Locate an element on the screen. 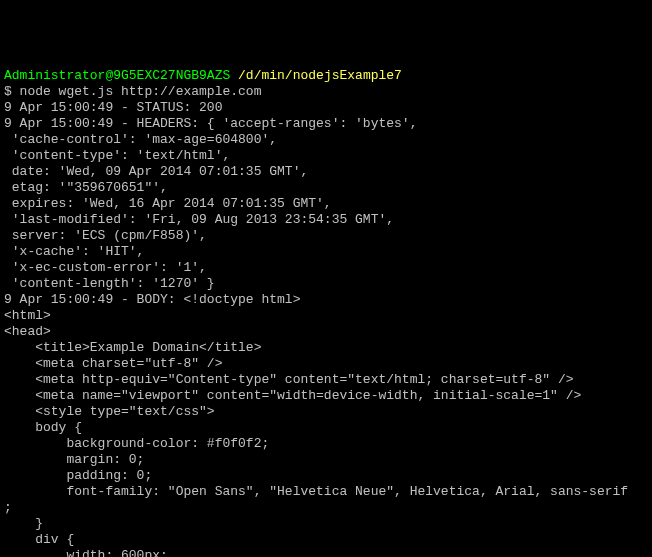 The image size is (652, 557). output-line: <meta http-equiv="Content-type" content=… is located at coordinates (326, 380).